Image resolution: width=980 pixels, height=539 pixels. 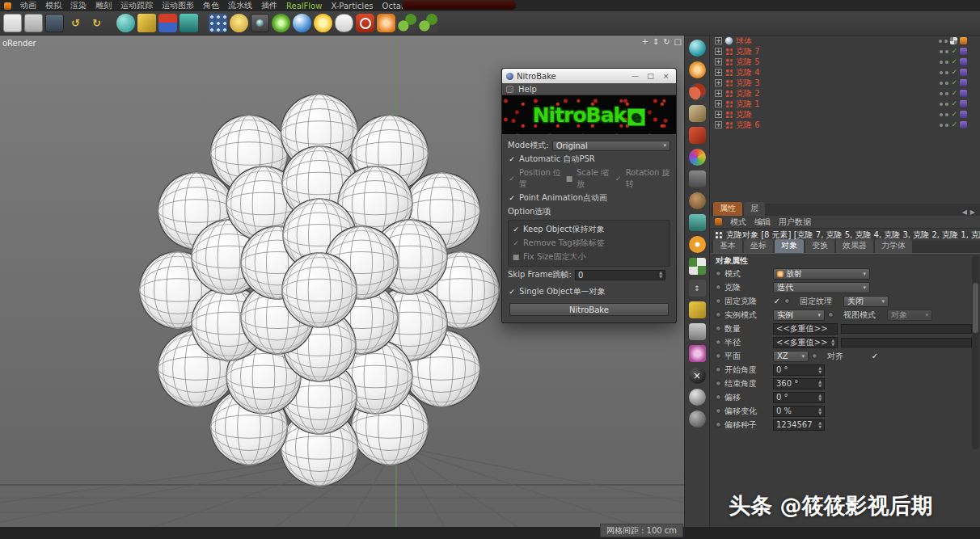 What do you see at coordinates (906, 329) in the screenshot?
I see `count-slider` at bounding box center [906, 329].